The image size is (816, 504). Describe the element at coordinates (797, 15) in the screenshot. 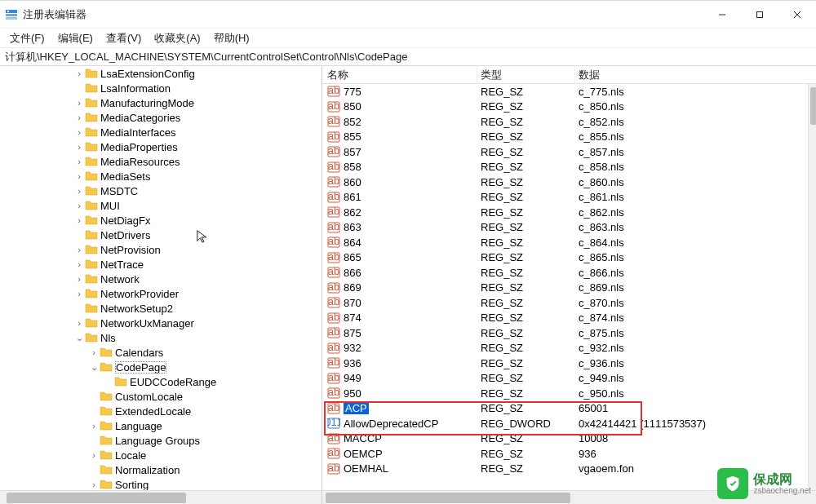

I see `close-button` at that location.